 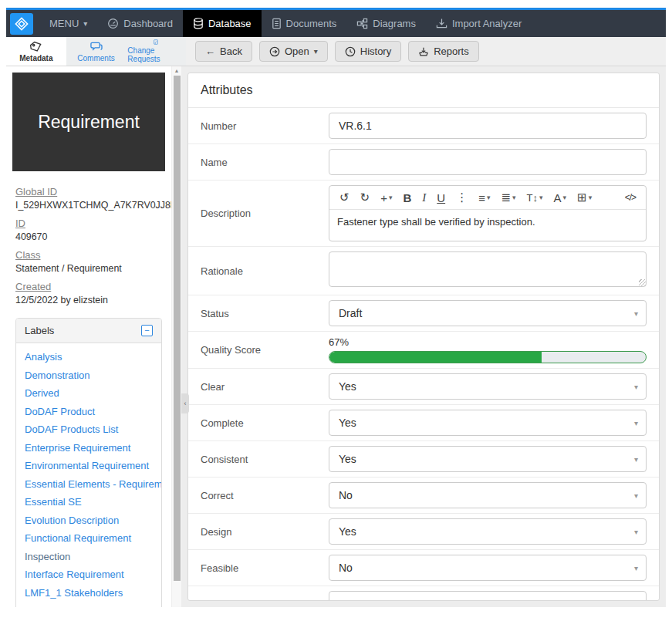 I want to click on bold-icon: B, so click(x=407, y=197).